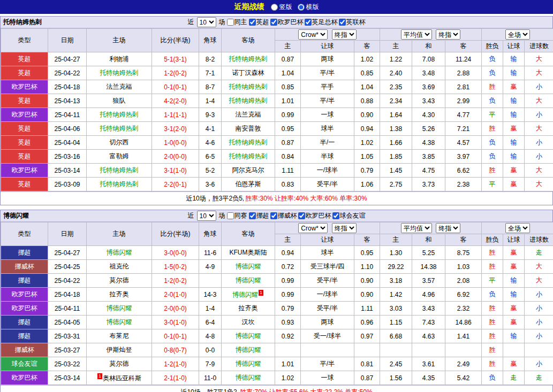 Image resolution: width=553 pixels, height=392 pixels. What do you see at coordinates (313, 7) in the screenshot?
I see `layout-option-label: 横版` at bounding box center [313, 7].